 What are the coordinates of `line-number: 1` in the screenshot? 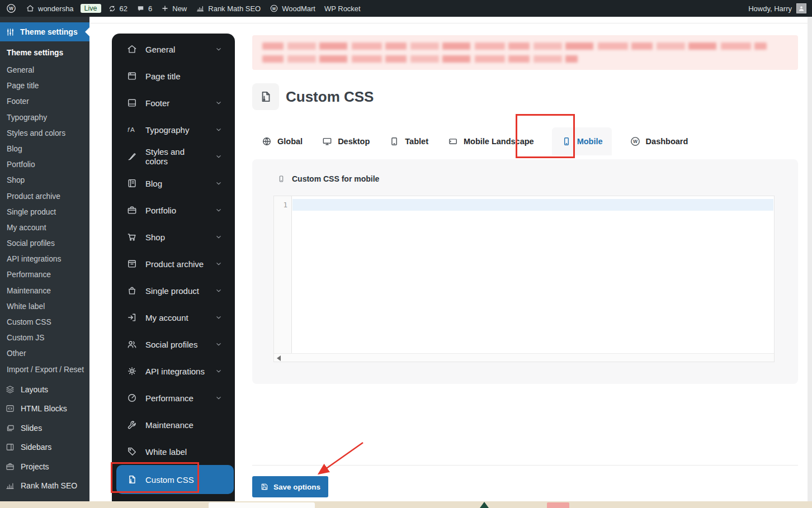 It's located at (285, 205).